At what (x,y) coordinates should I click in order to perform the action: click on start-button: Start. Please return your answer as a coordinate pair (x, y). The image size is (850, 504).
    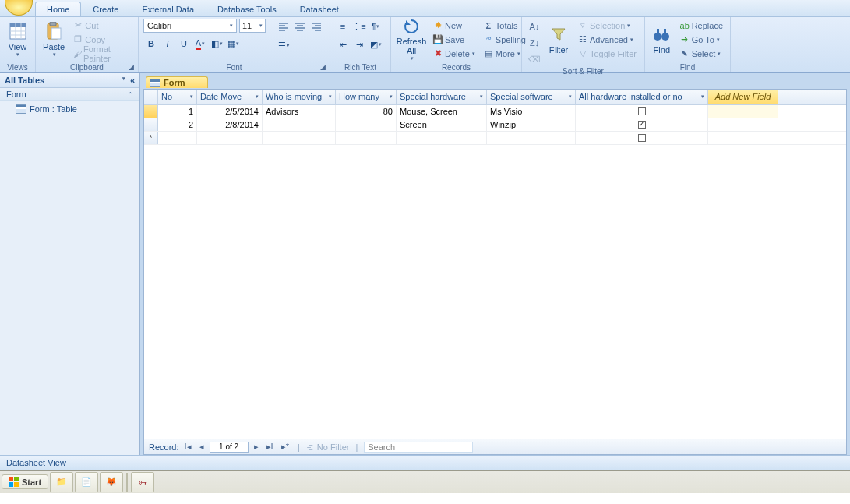
    Looking at the image, I should click on (25, 481).